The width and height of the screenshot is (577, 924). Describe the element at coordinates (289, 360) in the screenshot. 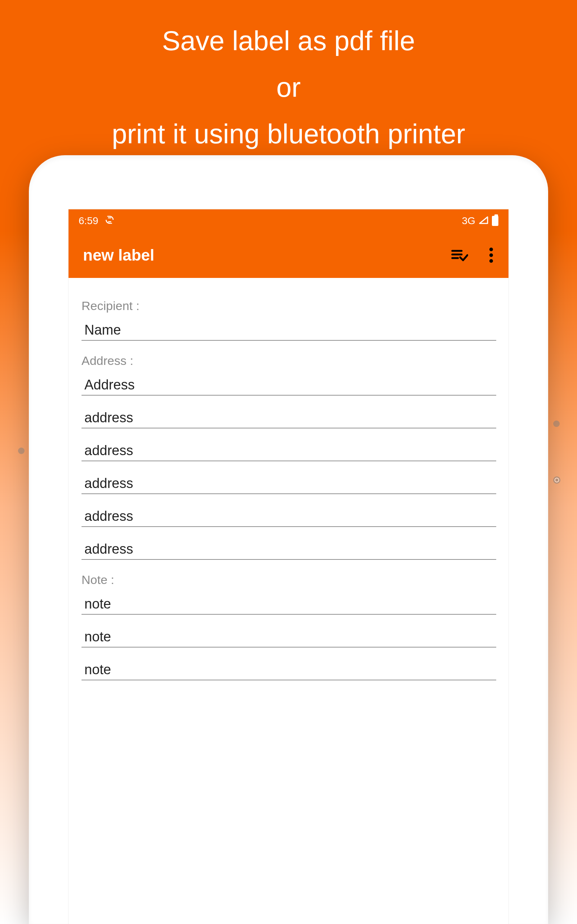

I see `address-label: Address :` at that location.